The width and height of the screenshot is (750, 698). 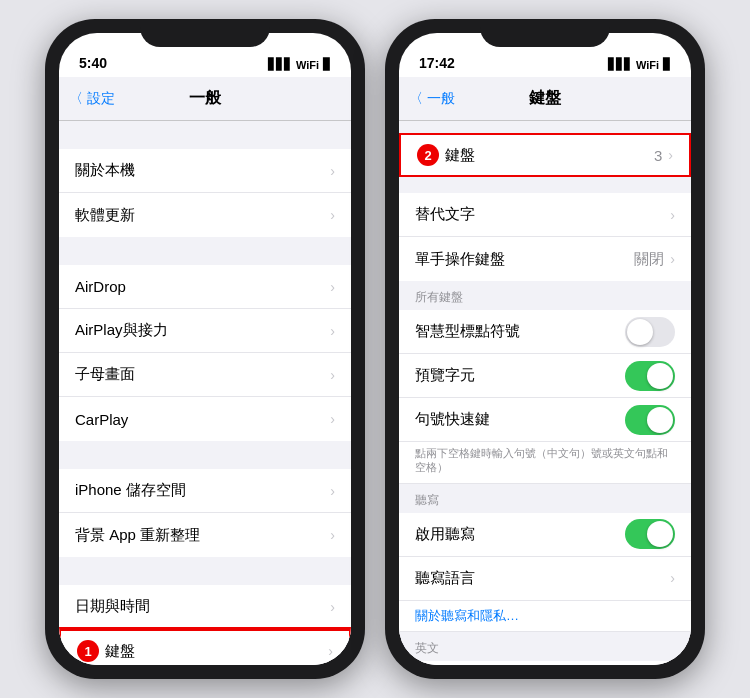 What do you see at coordinates (545, 535) in the screenshot?
I see `row-enable-dictation: 啟用聽寫` at bounding box center [545, 535].